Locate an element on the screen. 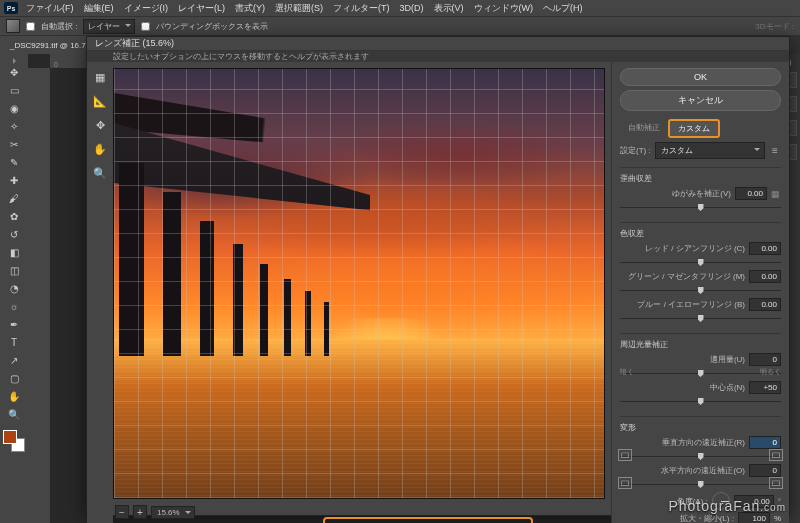  vignette-midpoint-field: +50 is located at coordinates (765, 388).